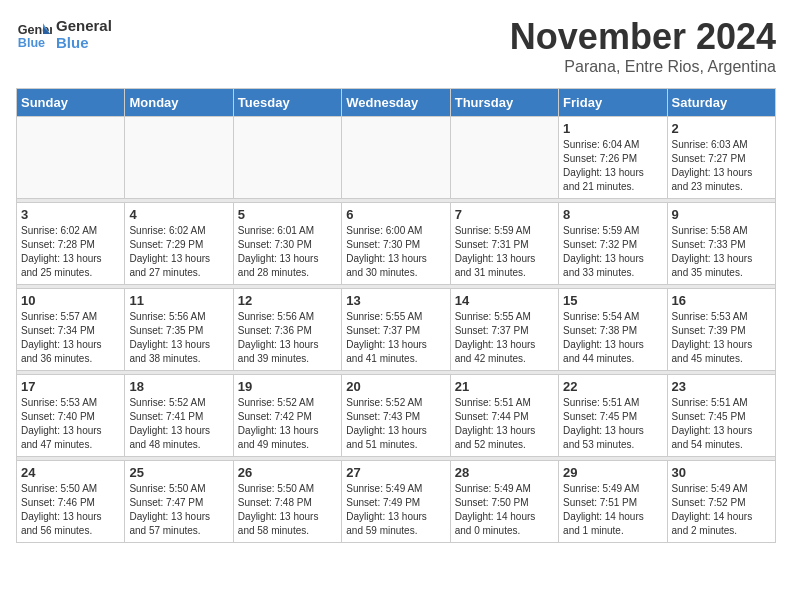  I want to click on day-number: 8, so click(612, 214).